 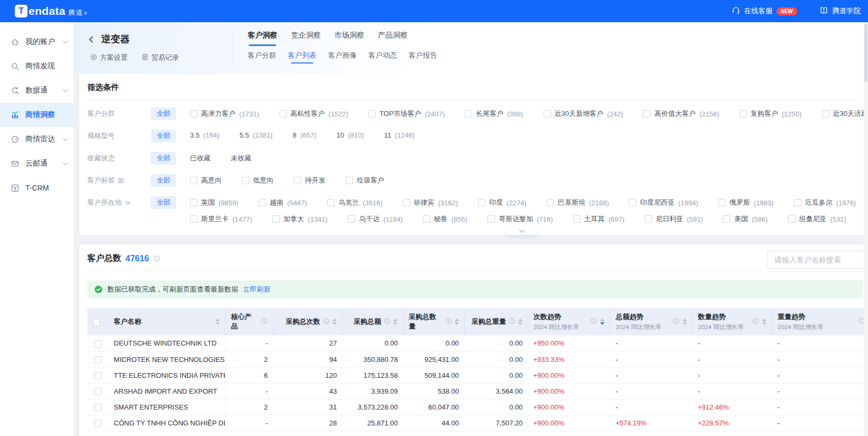 I want to click on filter-option: 印度(2274), so click(x=502, y=203).